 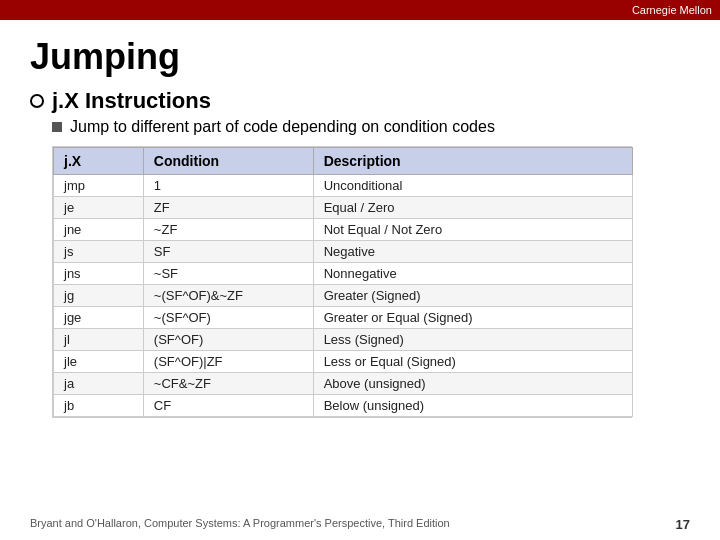 I want to click on table-cell-2-1: ~ZF, so click(x=228, y=230).